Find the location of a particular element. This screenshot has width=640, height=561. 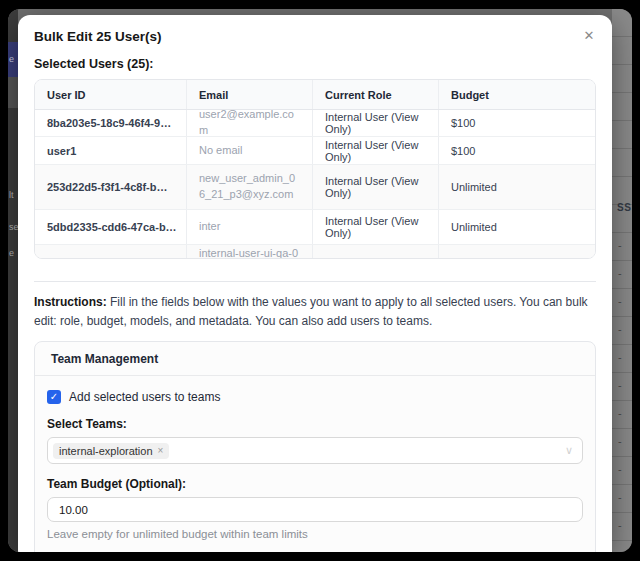

close-icon: ✕ is located at coordinates (589, 36).